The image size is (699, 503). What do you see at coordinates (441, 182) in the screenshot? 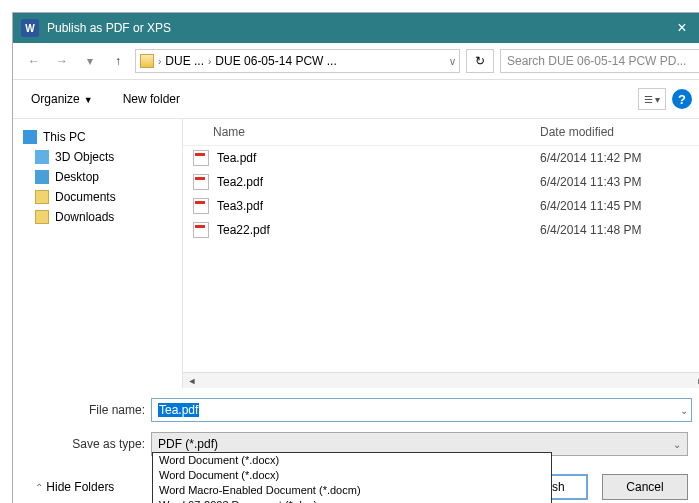
I see `file-row: Tea2.pdf 6/4/2014 11:43 PM` at bounding box center [441, 182].